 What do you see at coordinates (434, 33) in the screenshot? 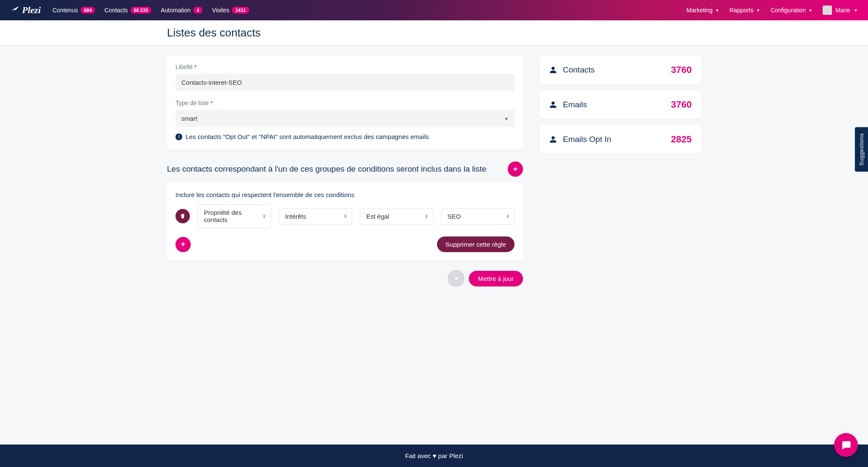
I see `page-title: Listes des contacts` at bounding box center [434, 33].